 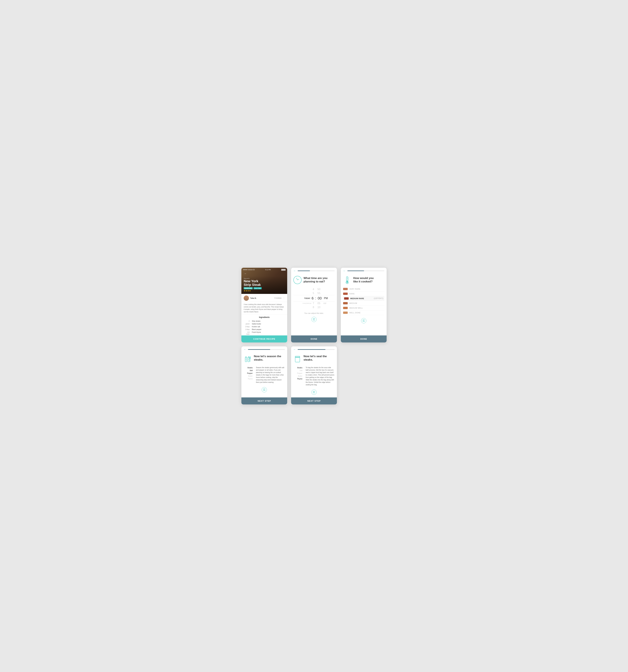 What do you see at coordinates (298, 376) in the screenshot?
I see `ing-butter: Butter` at bounding box center [298, 376].